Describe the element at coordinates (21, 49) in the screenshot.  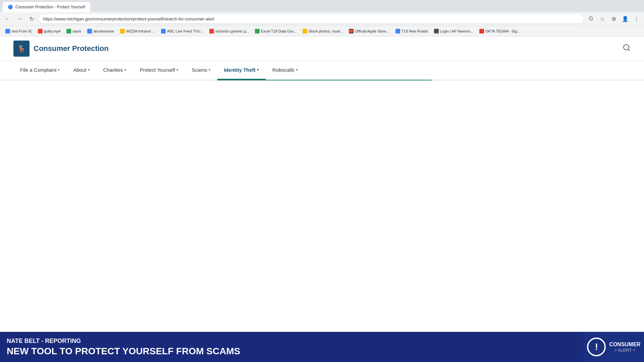
I see `michigan-logo-svg: 🦌` at that location.